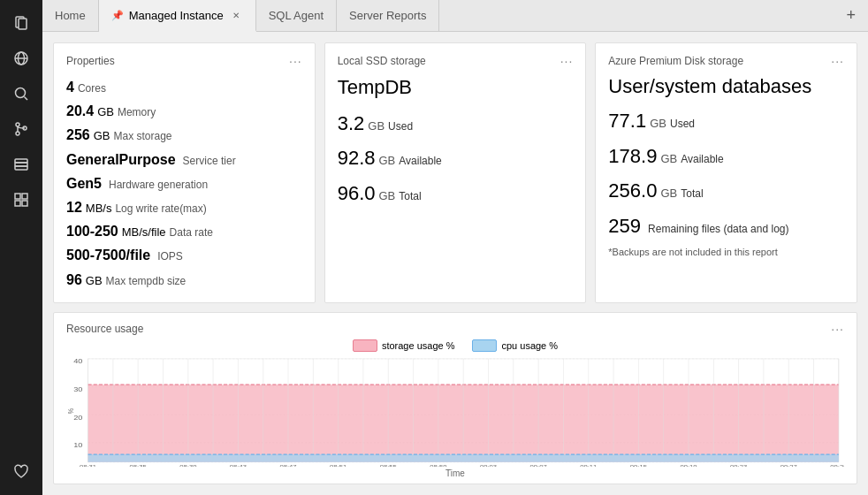  Describe the element at coordinates (239, 465) in the screenshot. I see `svg-text: 08:43` at that location.